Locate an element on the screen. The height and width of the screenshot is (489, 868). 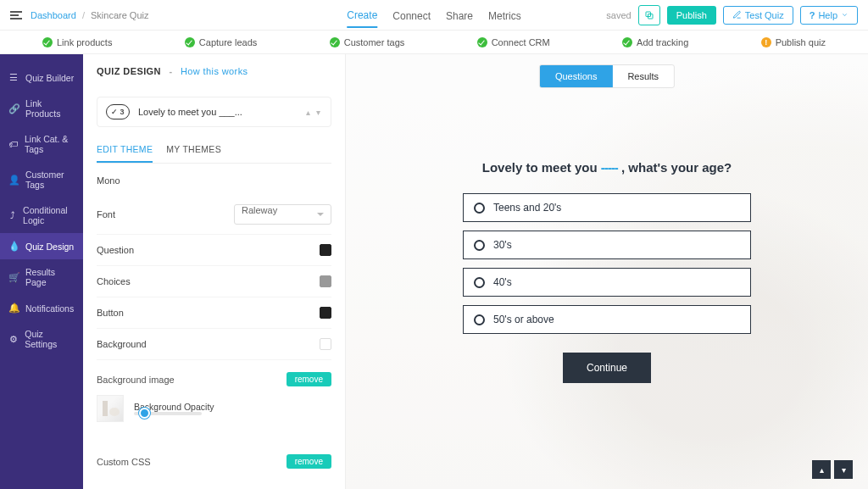
panel-title: QUIZ DESIGN is located at coordinates (129, 71).